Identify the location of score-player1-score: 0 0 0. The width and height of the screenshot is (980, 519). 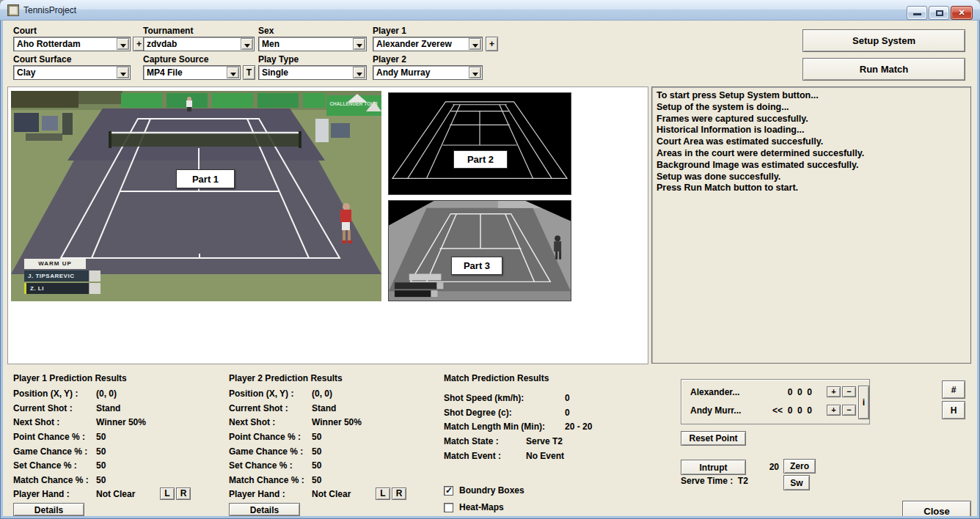
(783, 392).